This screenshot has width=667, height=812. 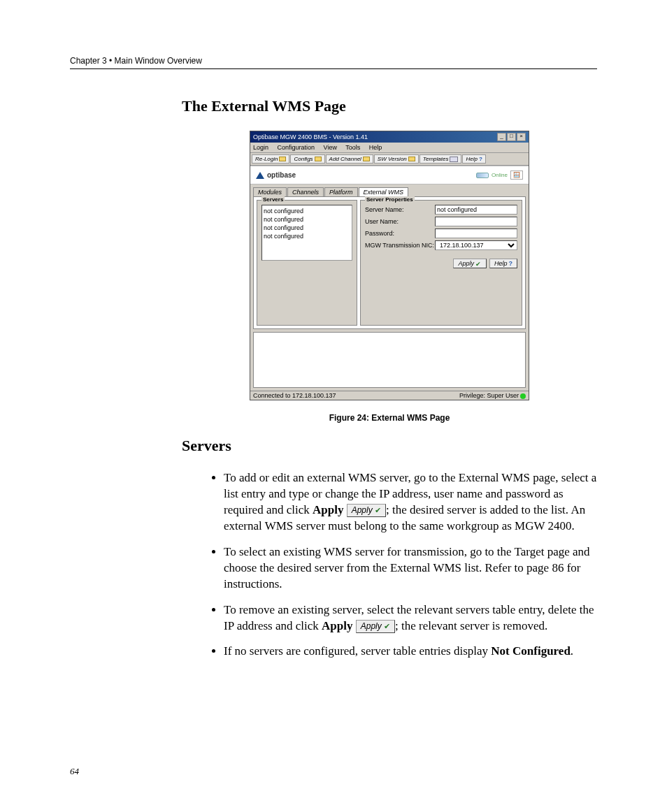 What do you see at coordinates (136, 61) in the screenshot?
I see `chapter-text: Chapter 3 • Main Window Overview` at bounding box center [136, 61].